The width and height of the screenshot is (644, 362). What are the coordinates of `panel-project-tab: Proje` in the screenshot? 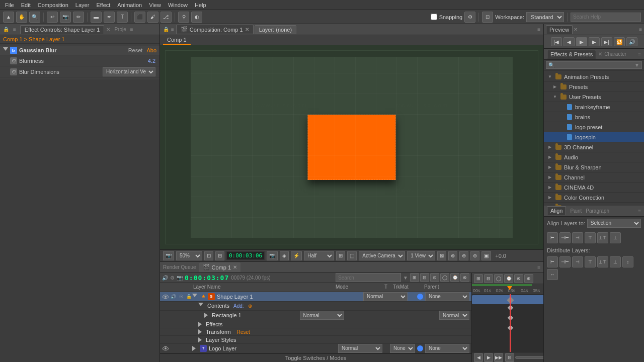 It's located at (120, 29).